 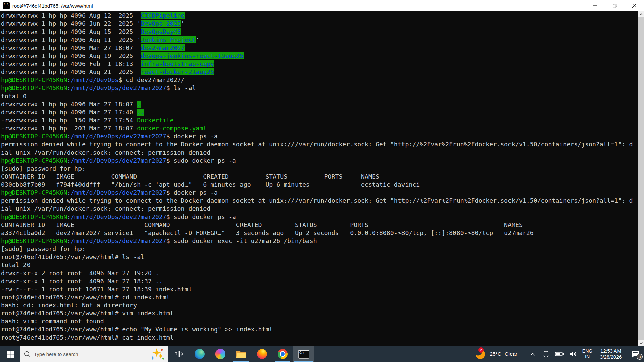 What do you see at coordinates (283, 354) in the screenshot?
I see `chrome-icon` at bounding box center [283, 354].